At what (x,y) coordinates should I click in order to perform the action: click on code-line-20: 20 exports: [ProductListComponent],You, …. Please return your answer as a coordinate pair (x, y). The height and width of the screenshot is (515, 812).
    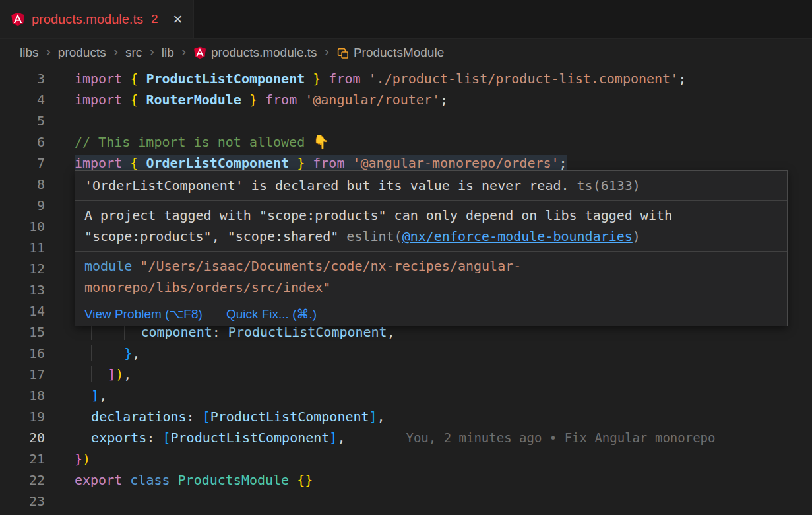
    Looking at the image, I should click on (406, 438).